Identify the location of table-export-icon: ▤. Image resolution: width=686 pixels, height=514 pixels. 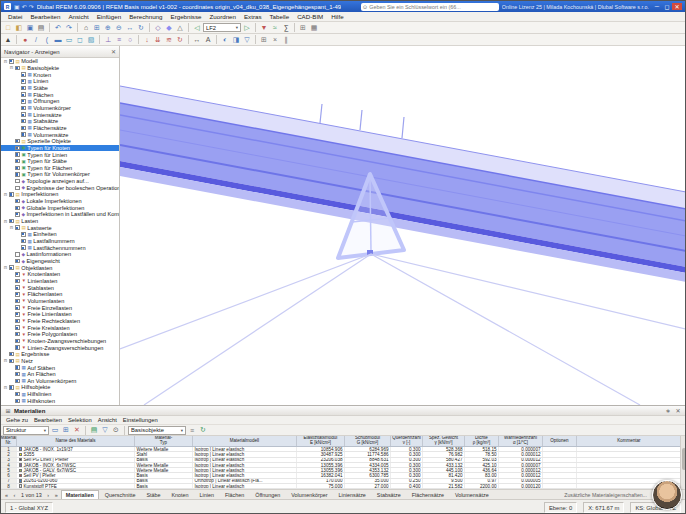
(94, 430).